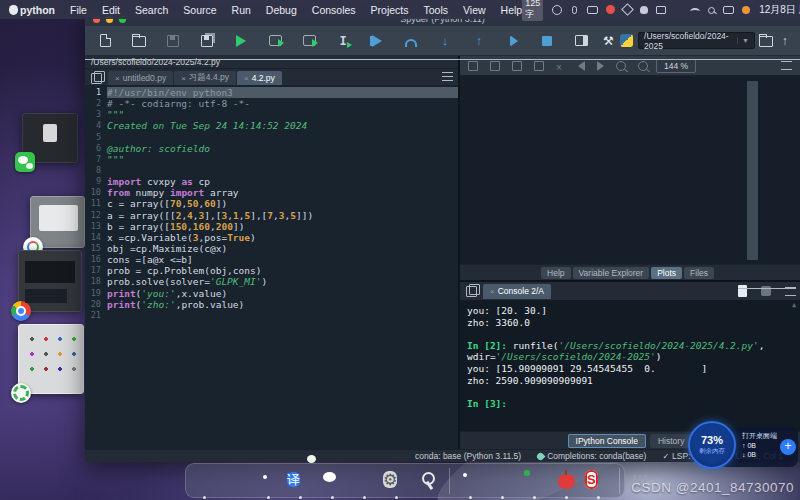  What do you see at coordinates (272, 160) in the screenshot?
I see `code-line-7: 7"""` at bounding box center [272, 160].